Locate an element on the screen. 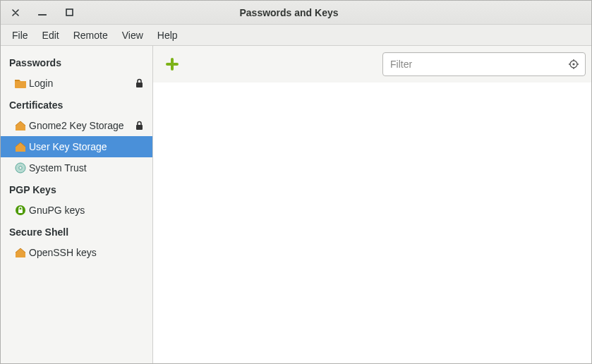  folder-icon is located at coordinates (20, 83).